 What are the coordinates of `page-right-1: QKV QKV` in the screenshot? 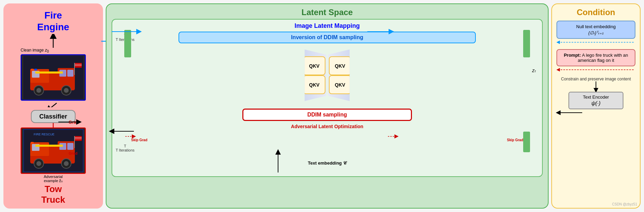 It's located at (340, 75).